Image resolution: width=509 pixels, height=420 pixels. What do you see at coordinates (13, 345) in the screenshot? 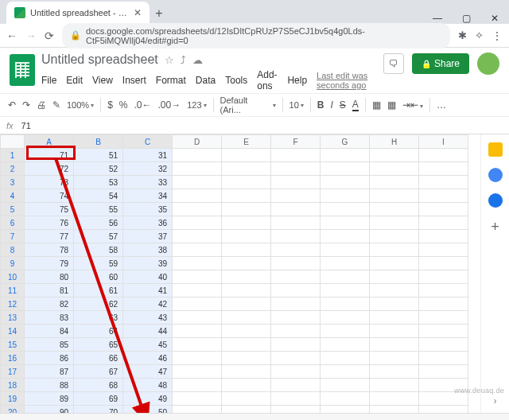
I see `row-header-15: 15` at bounding box center [13, 345].